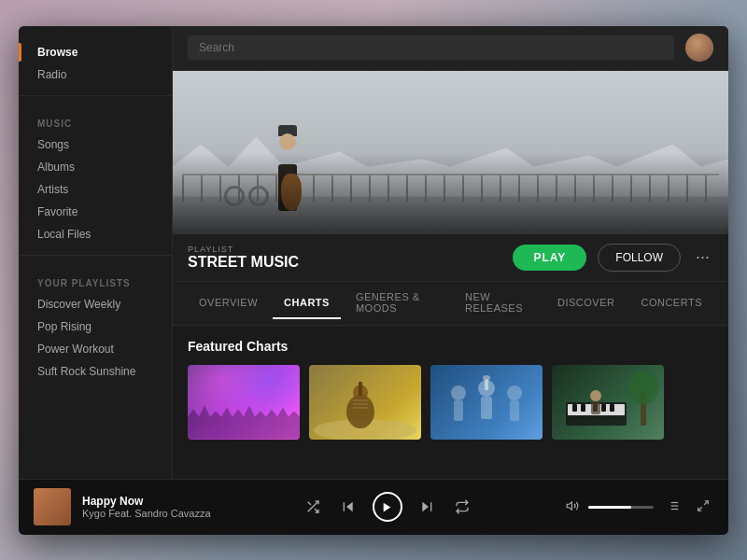 The height and width of the screenshot is (560, 747). I want to click on avatar, so click(699, 48).